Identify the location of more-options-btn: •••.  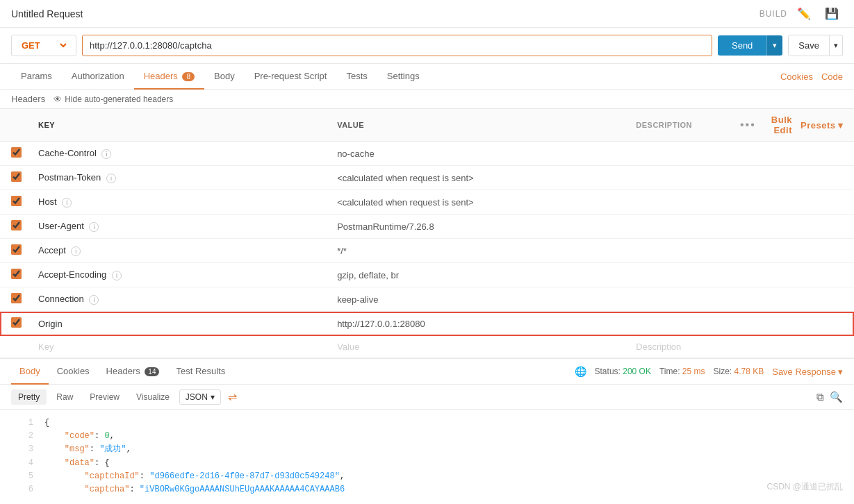
(748, 125).